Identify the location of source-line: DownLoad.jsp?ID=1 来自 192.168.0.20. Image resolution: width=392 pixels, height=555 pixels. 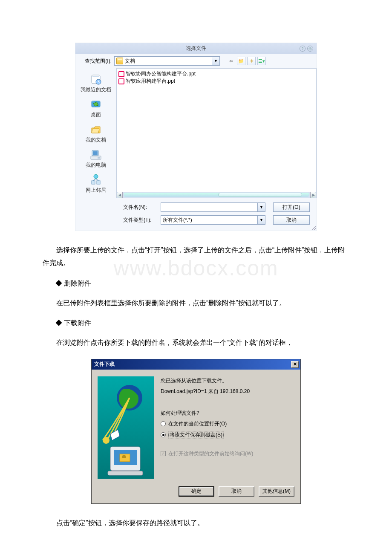
(228, 391).